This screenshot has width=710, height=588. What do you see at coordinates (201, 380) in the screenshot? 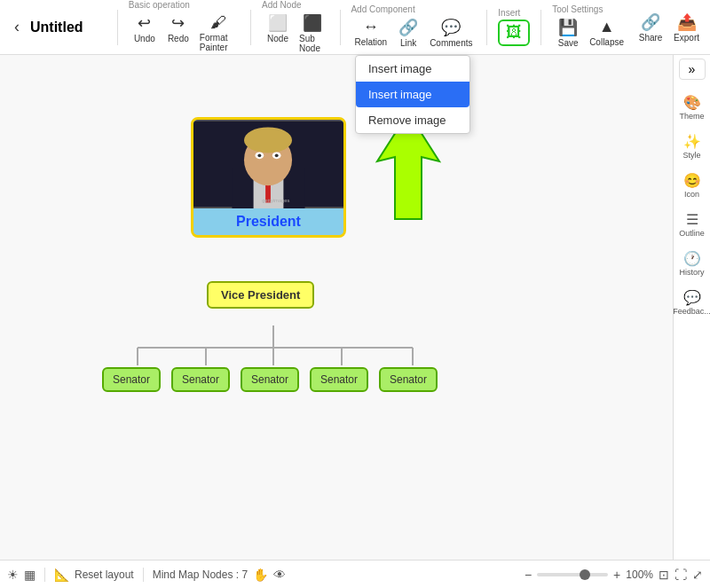
I see `senator-node-2: Senator` at bounding box center [201, 380].